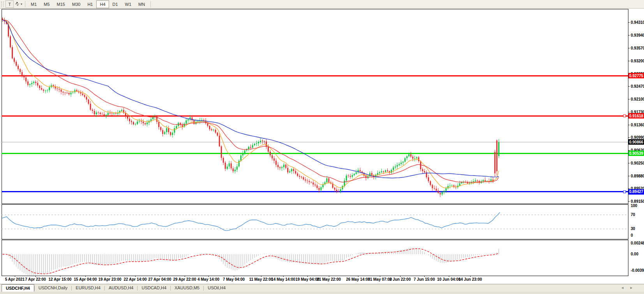 The width and height of the screenshot is (644, 294). Describe the element at coordinates (121, 288) in the screenshot. I see `tab-audusd-h4: AUDUSD,H4` at that location.